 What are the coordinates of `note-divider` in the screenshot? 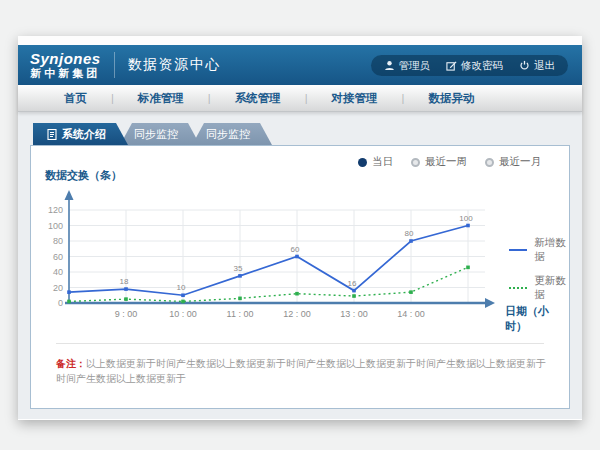 It's located at (300, 344).